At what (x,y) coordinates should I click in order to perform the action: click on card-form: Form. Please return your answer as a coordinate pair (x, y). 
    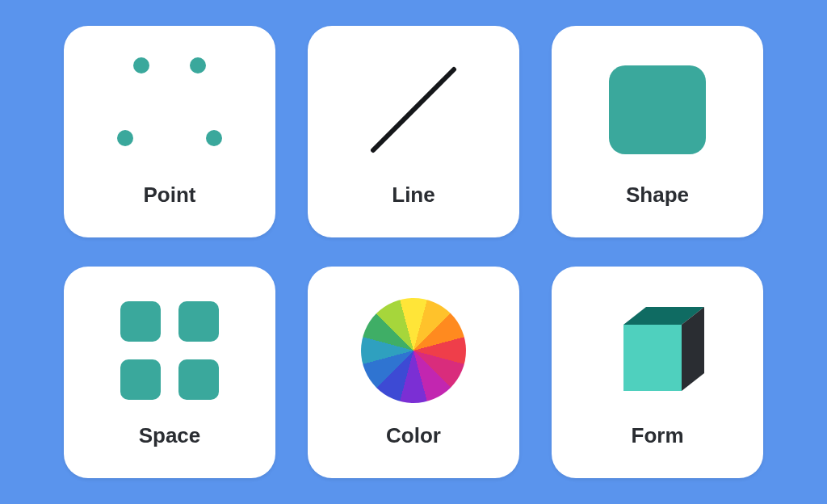
    Looking at the image, I should click on (657, 372).